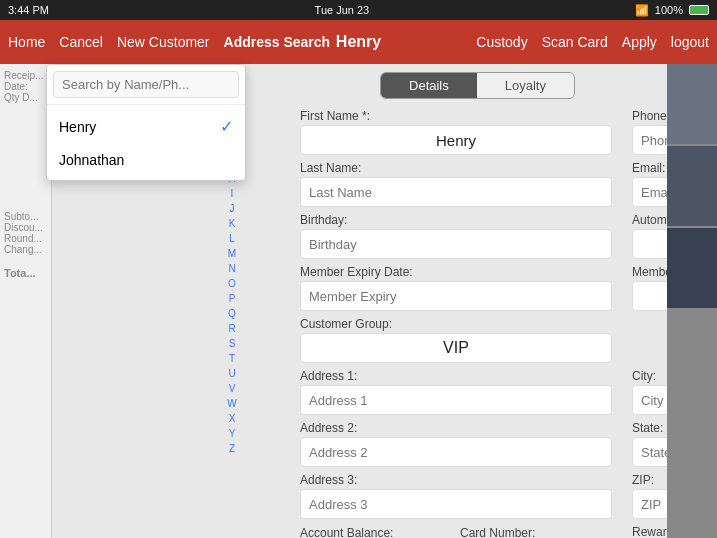 This screenshot has width=717, height=538. Describe the element at coordinates (456, 244) in the screenshot. I see `birthday-input` at that location.